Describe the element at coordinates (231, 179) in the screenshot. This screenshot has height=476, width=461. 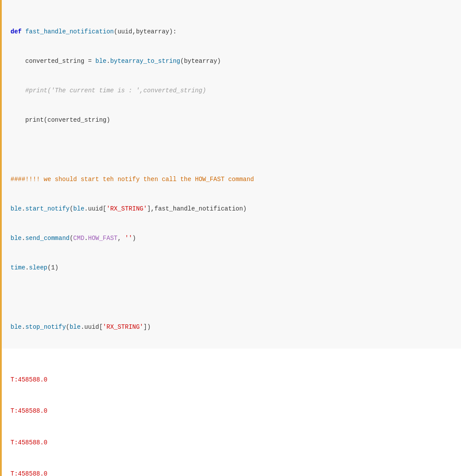
I see `code-line-6: ####!!!! we should start teh notify then…` at that location.